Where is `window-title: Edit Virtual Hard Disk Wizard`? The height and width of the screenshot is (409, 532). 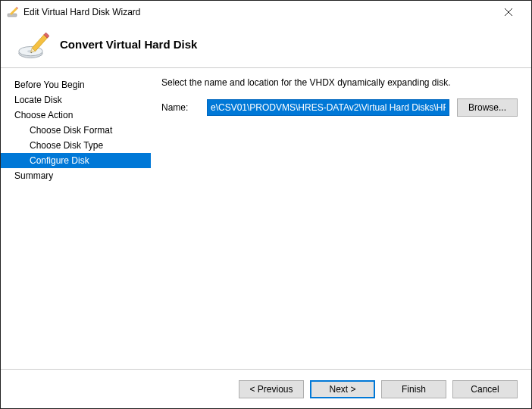
window-title: Edit Virtual Hard Disk Wizard is located at coordinates (258, 12).